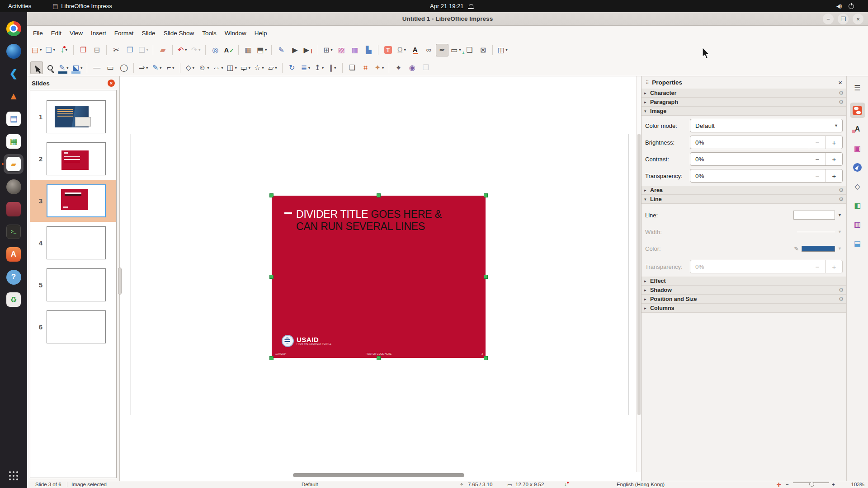  What do you see at coordinates (76, 33) in the screenshot?
I see `menu-view: View` at bounding box center [76, 33].